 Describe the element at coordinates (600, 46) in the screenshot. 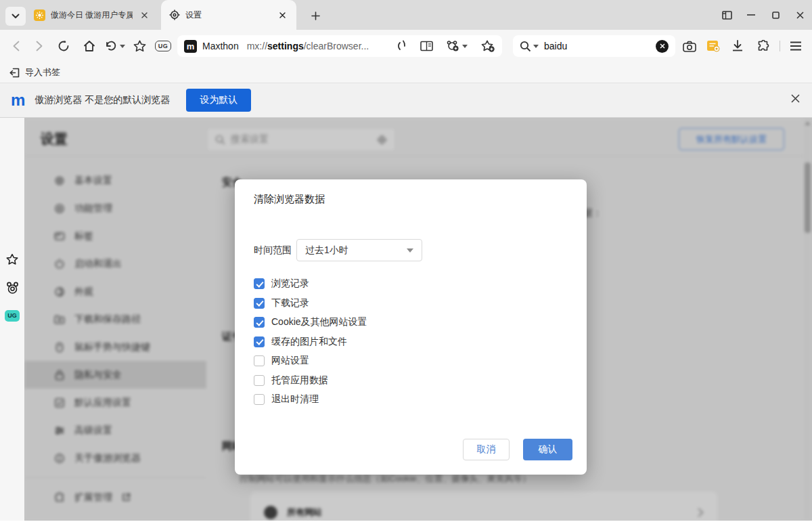

I see `search-input: baidu` at that location.